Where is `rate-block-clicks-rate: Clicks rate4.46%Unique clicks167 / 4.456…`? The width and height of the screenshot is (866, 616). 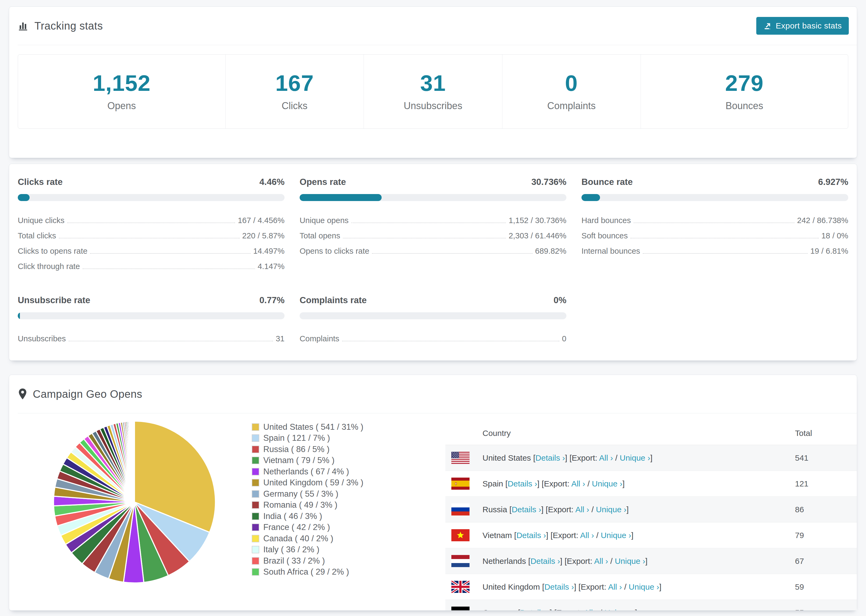
rate-block-clicks-rate: Clicks rate4.46%Unique clicks167 / 4.456… is located at coordinates (151, 224).